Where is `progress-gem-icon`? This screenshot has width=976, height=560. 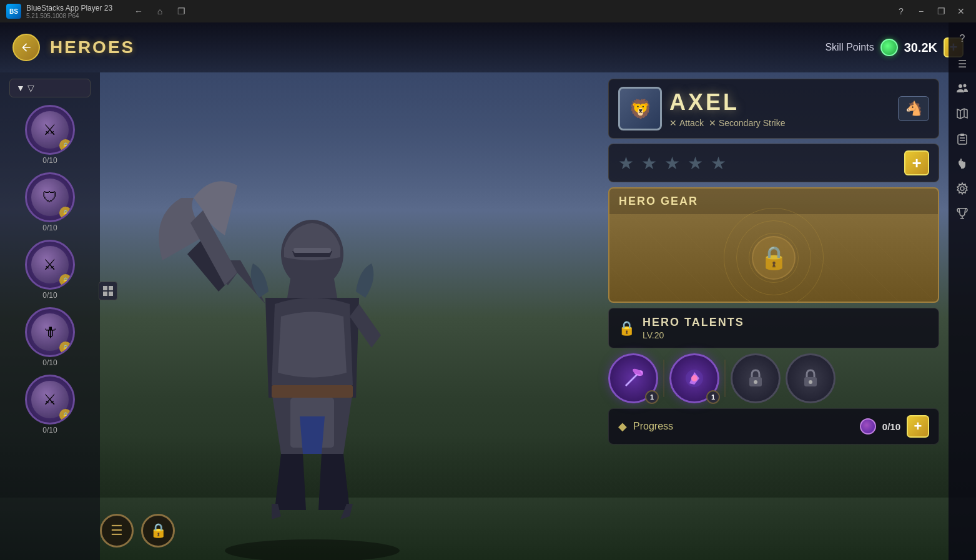
progress-gem-icon is located at coordinates (868, 426).